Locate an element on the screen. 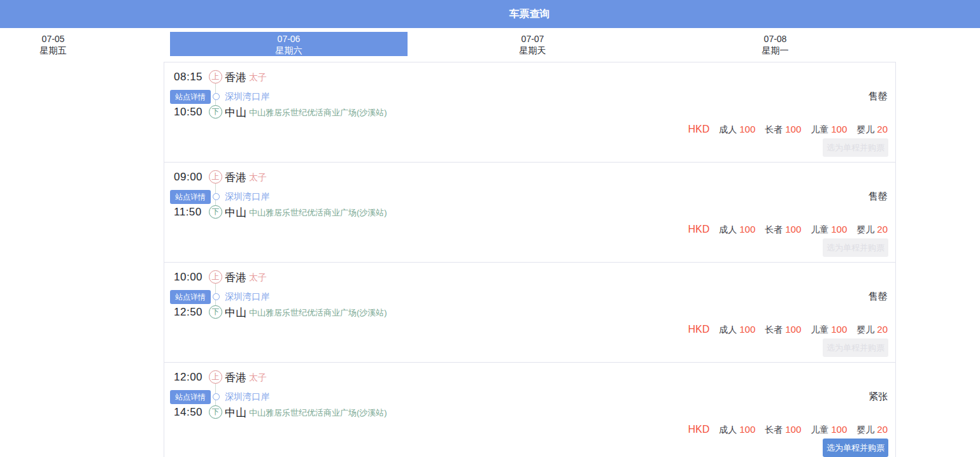 The height and width of the screenshot is (457, 980). depart-time: 08:15 is located at coordinates (188, 77).